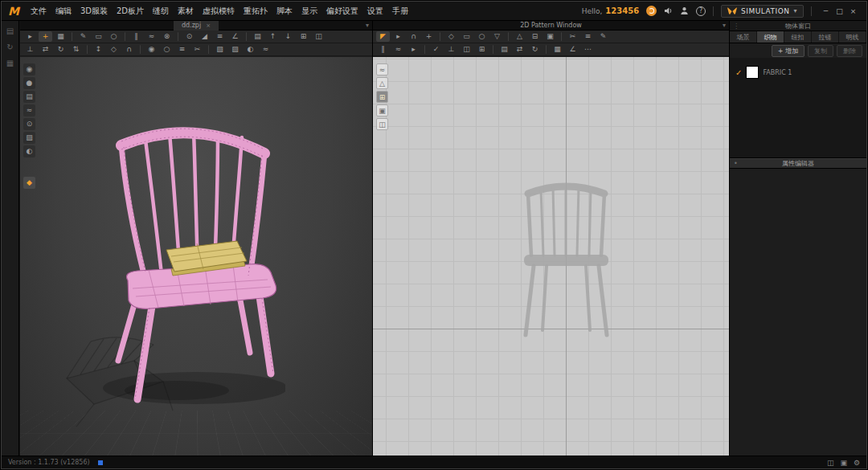  What do you see at coordinates (137, 37) in the screenshot?
I see `segment-sewing-icon: ∥` at bounding box center [137, 37].